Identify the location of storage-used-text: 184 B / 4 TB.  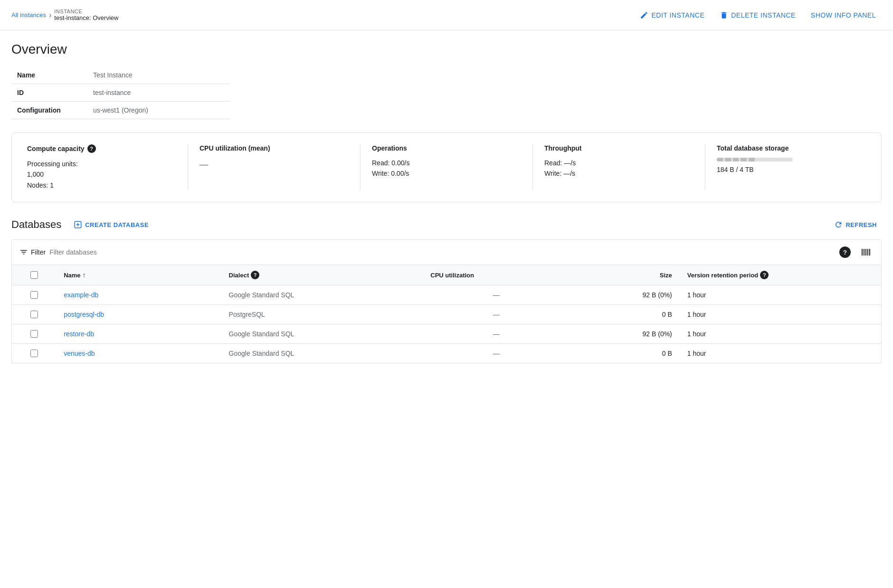
(791, 170).